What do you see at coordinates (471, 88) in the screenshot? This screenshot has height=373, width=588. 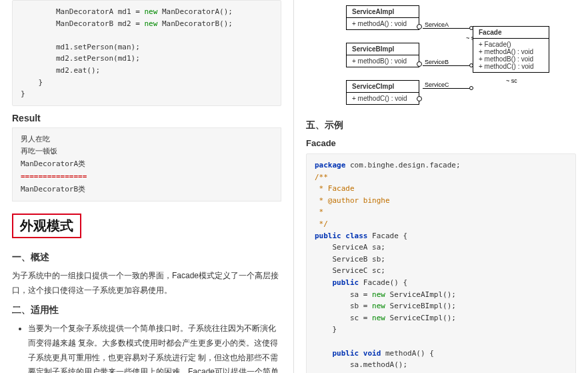 I see `uml-endpoint-icon` at bounding box center [471, 88].